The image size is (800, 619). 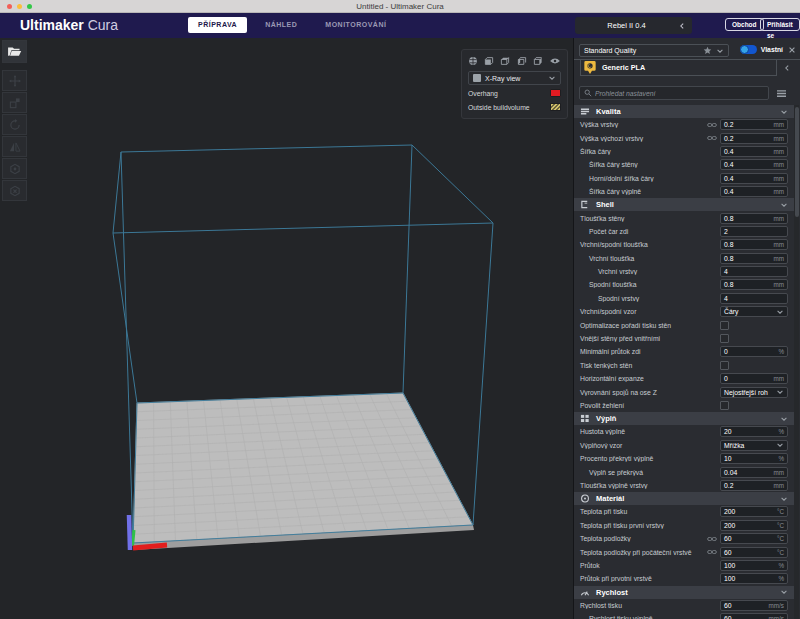 I want to click on window-controls, so click(x=20, y=6).